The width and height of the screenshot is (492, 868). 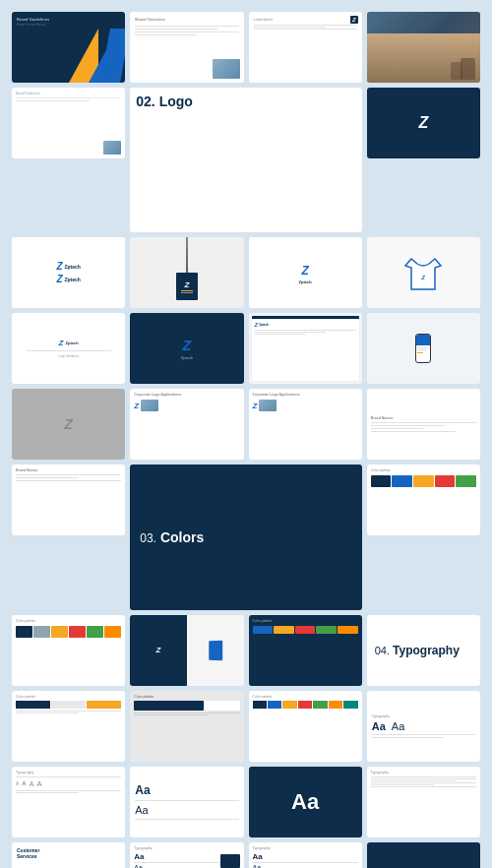 What do you see at coordinates (72, 267) in the screenshot?
I see `brand-name-a: Zptech` at bounding box center [72, 267].